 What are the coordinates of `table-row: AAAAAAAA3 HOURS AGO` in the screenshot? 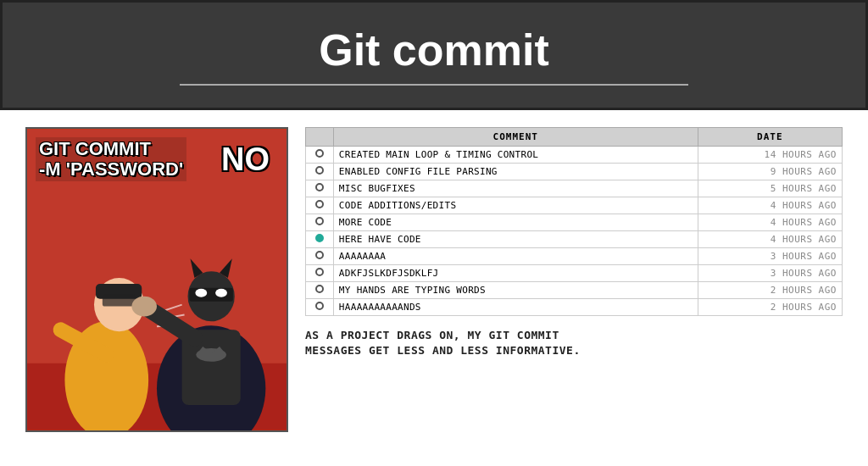 It's located at (575, 257).